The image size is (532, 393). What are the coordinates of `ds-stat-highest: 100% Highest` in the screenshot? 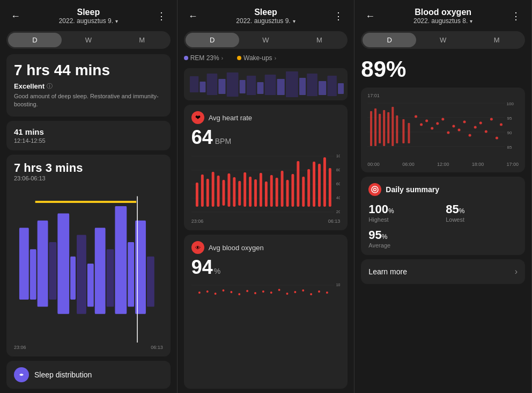 It's located at (404, 213).